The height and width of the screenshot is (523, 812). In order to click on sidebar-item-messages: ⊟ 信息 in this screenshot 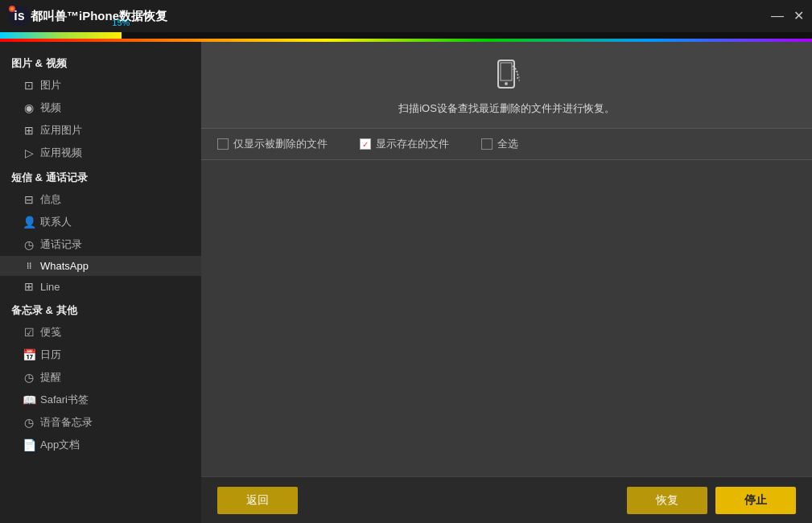, I will do `click(101, 200)`.